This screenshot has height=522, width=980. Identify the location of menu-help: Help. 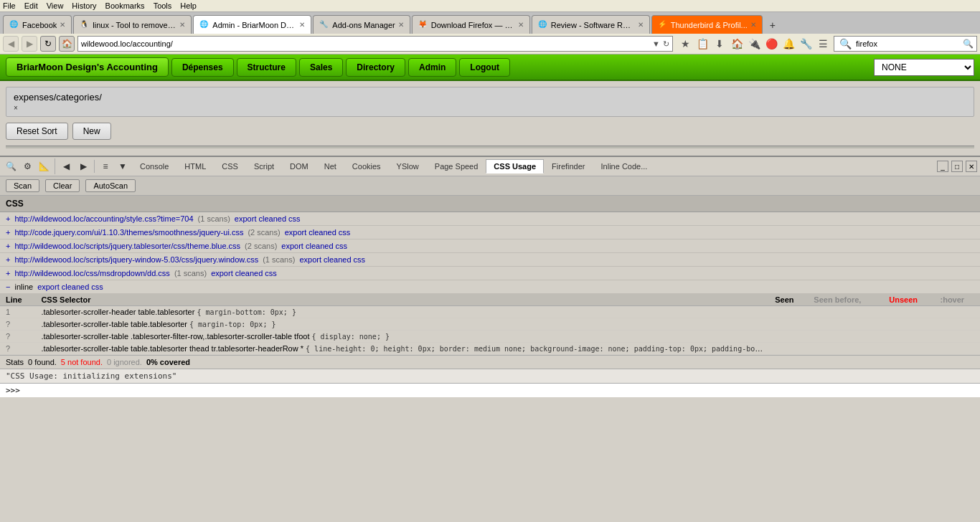
(188, 6).